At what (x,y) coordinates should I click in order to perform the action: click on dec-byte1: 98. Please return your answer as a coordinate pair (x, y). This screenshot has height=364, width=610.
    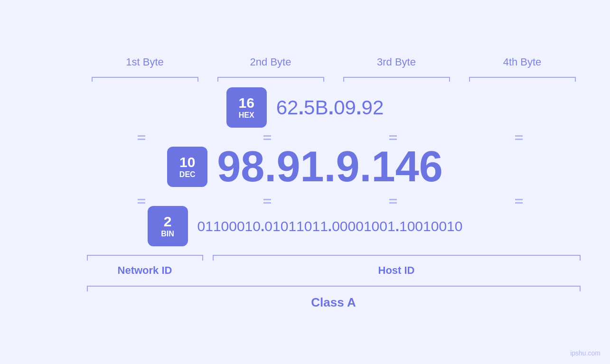
    Looking at the image, I should click on (241, 167).